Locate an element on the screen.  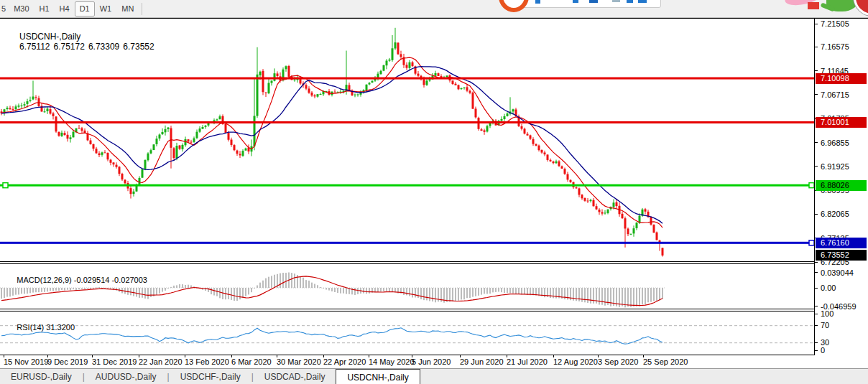
timeframe-button-m30: M30 is located at coordinates (22, 9).